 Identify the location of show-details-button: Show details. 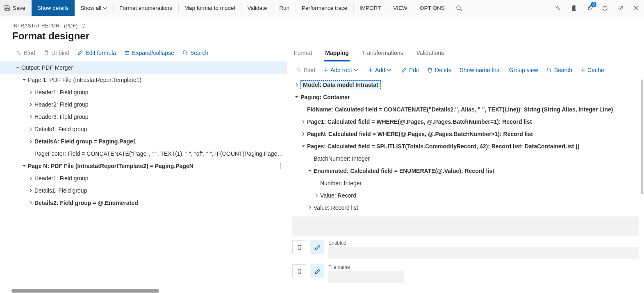
(53, 8).